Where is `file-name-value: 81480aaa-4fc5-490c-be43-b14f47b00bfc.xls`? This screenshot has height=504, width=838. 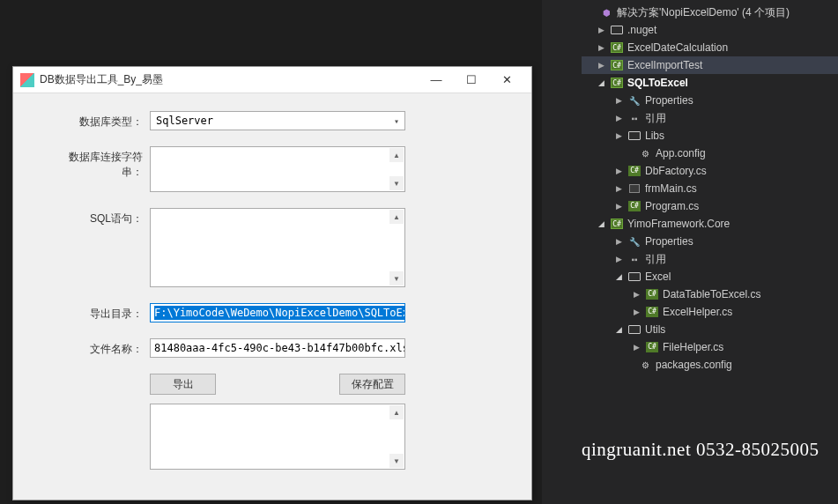 file-name-value: 81480aaa-4fc5-490c-be43-b14f47b00bfc.xls is located at coordinates (280, 348).